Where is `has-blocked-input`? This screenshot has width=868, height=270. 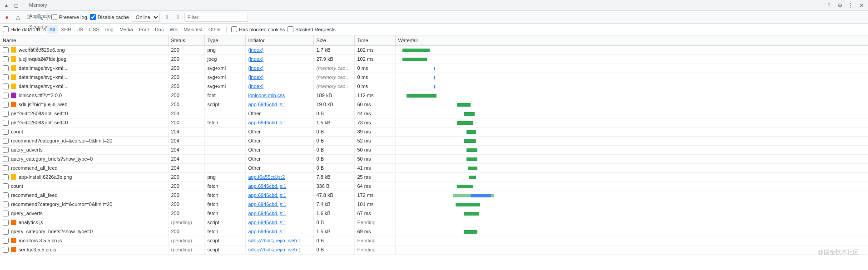 has-blocked-input is located at coordinates (234, 29).